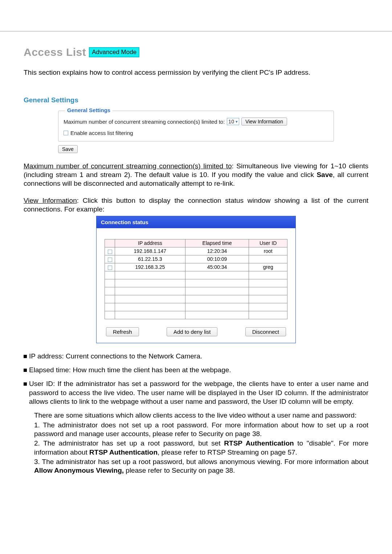  Describe the element at coordinates (196, 122) in the screenshot. I see `max-connections-row: Maximum number of concurrent streaming c…` at that location.